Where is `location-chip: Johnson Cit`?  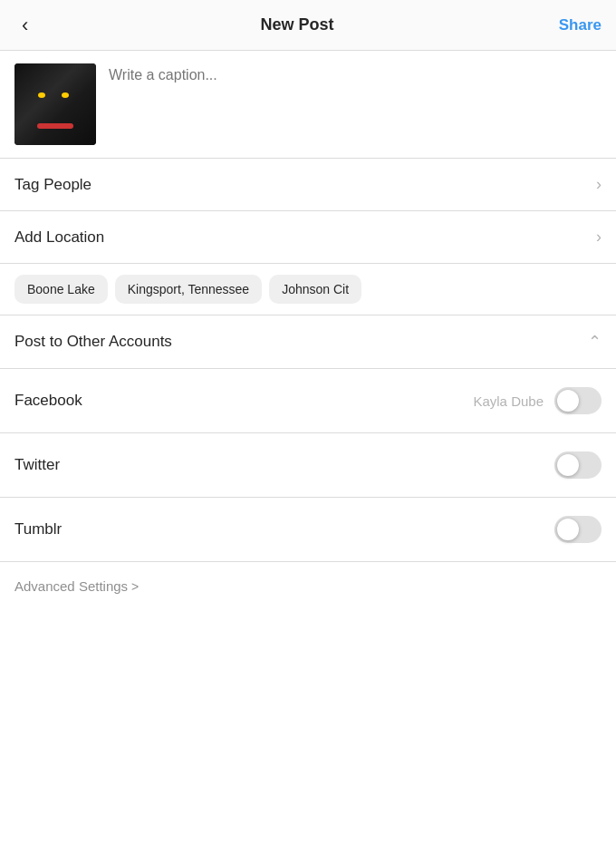 location-chip: Johnson Cit is located at coordinates (315, 289).